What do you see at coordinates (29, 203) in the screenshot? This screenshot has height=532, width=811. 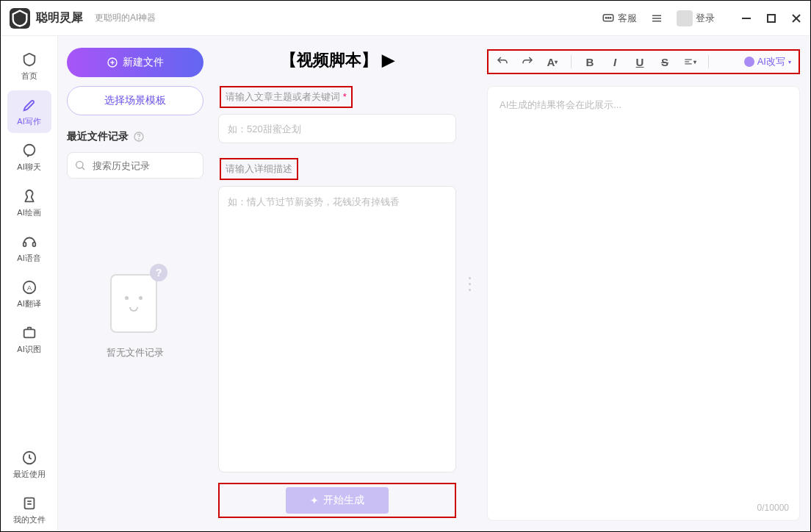 I see `sidebar-item-draw: AI绘画` at bounding box center [29, 203].